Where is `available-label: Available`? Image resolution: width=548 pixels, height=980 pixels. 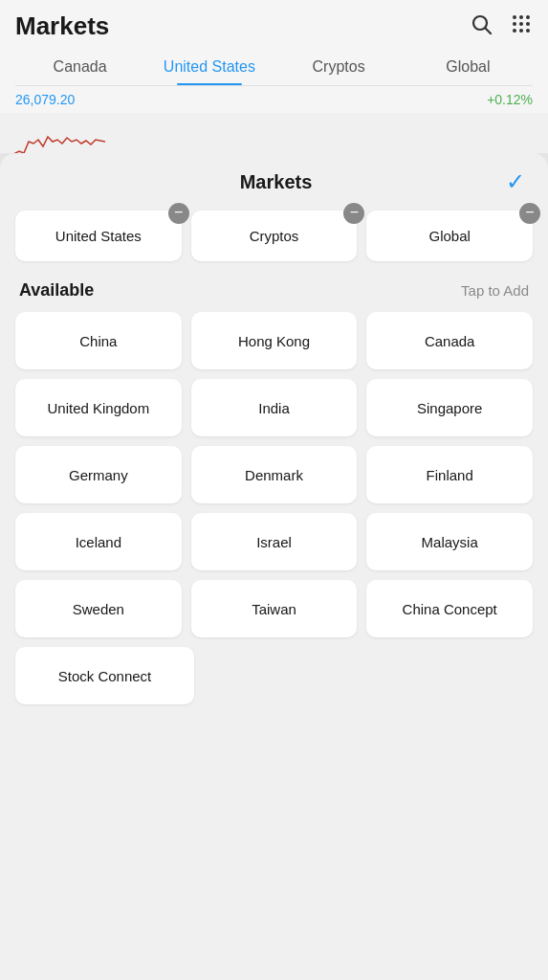
available-label: Available is located at coordinates (56, 291).